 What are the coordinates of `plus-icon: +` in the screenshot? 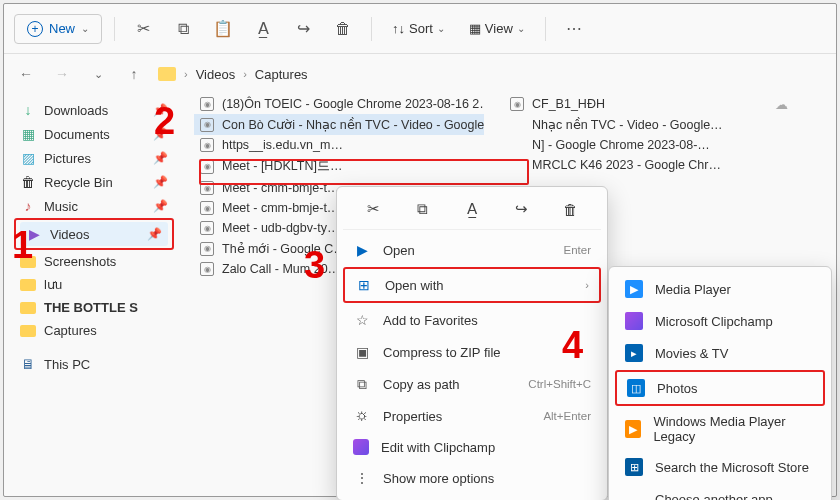 It's located at (35, 29).